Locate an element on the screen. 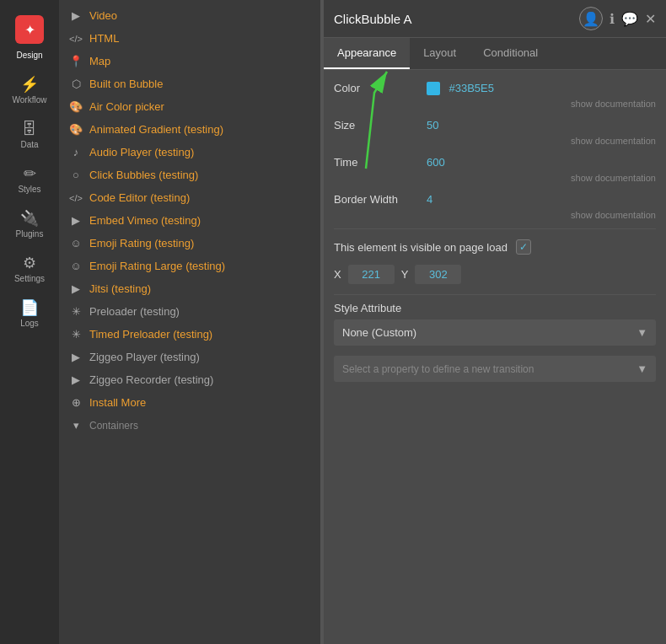 The height and width of the screenshot is (644, 666). nav-item-design: ✦ Design is located at coordinates (30, 37).